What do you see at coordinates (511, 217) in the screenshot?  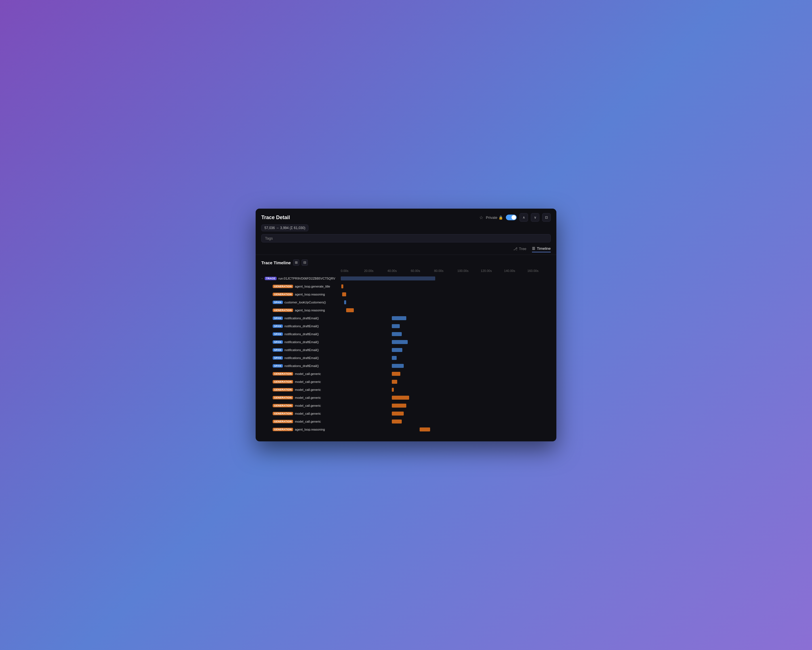 I see `private-toggle` at bounding box center [511, 217].